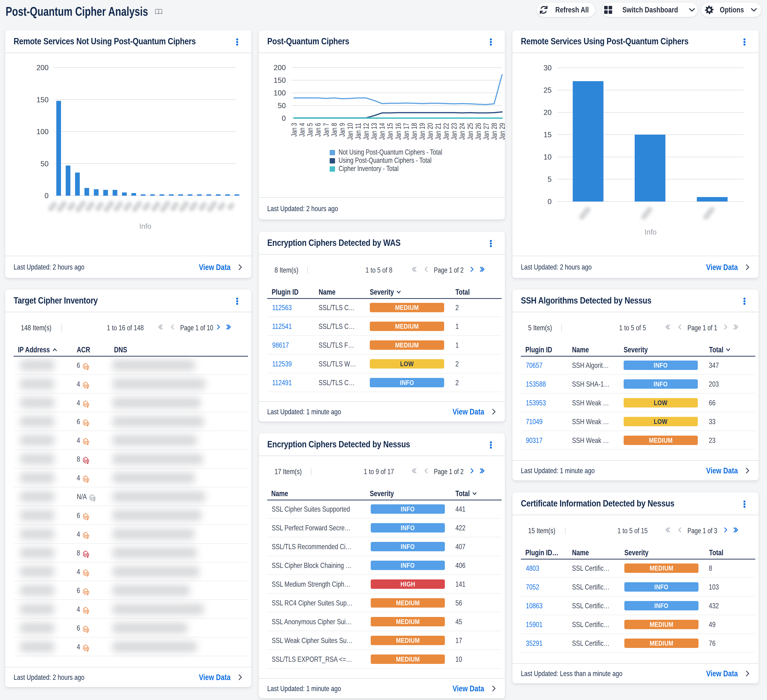  What do you see at coordinates (366, 132) in the screenshot?
I see `svg-text: Jan 12` at bounding box center [366, 132].